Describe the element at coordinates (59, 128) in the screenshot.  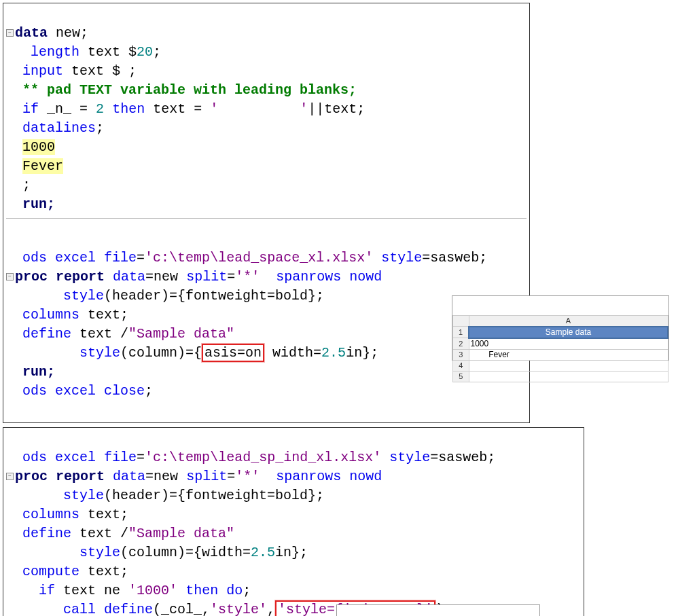
I see `kw-datalines: datalines` at that location.